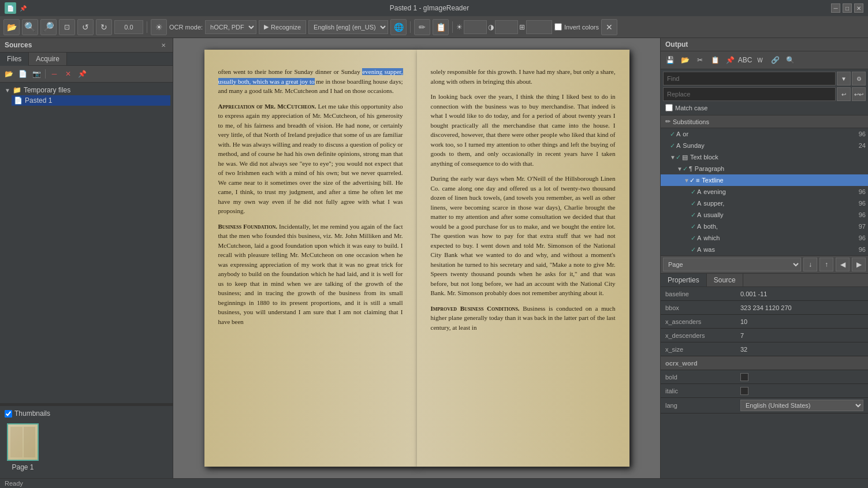 The width and height of the screenshot is (868, 488). I want to click on line-icon: ≡, so click(698, 180).